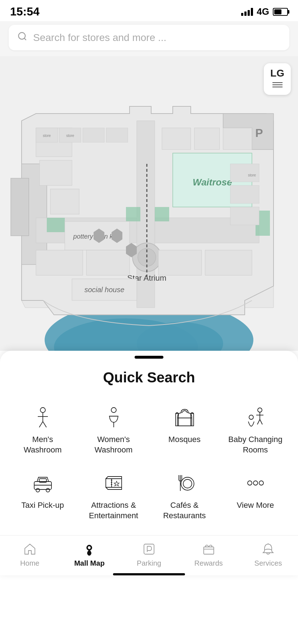 This screenshot has height=644, width=298. What do you see at coordinates (277, 79) in the screenshot?
I see `level-button: LG` at bounding box center [277, 79].